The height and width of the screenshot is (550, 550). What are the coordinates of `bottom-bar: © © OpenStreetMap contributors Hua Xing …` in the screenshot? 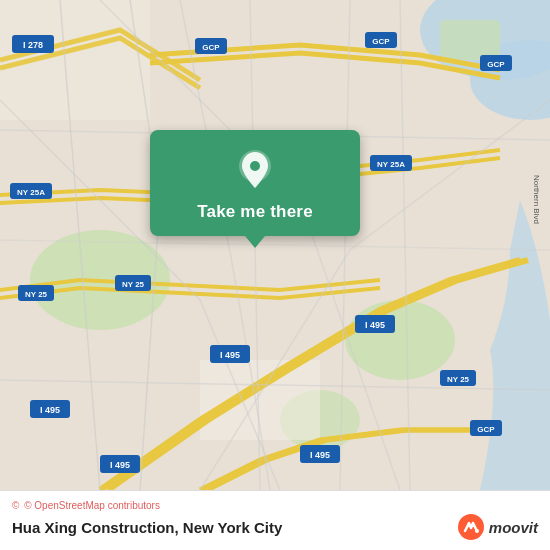 It's located at (275, 520).